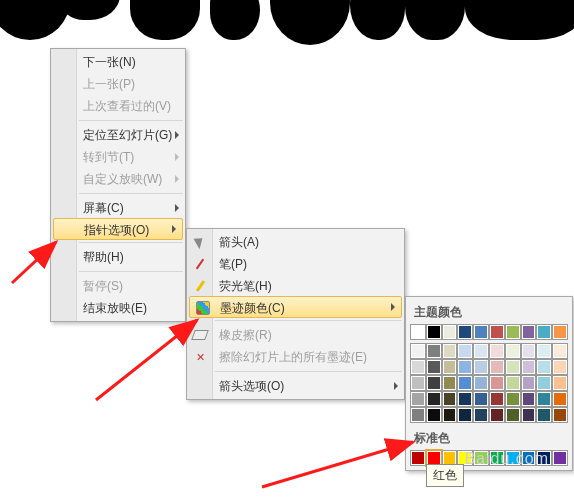  I want to click on mi-prev-slide: 上一张(P), so click(118, 84).